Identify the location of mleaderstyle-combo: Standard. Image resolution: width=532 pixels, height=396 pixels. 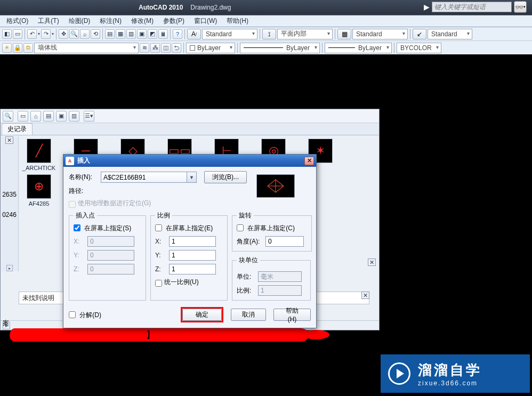
(450, 34).